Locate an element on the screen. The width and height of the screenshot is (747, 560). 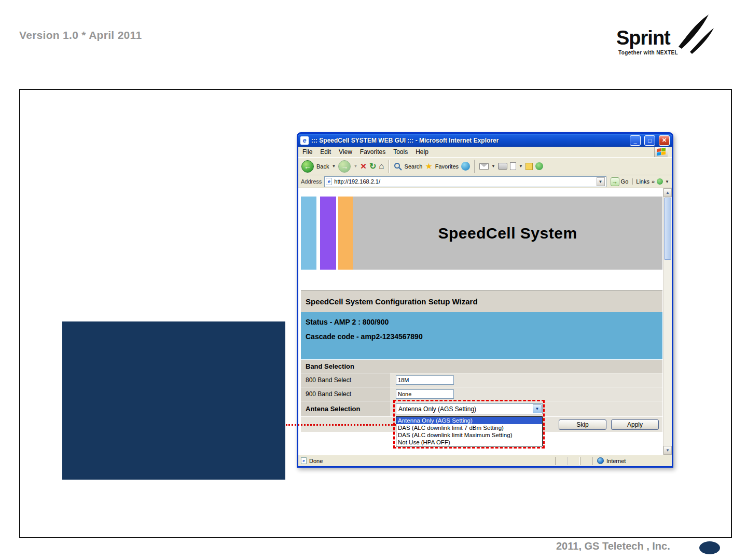
antenna-dropdown-list: Antenna Only (AGS Setting) DAS (ALC down… is located at coordinates (469, 431).